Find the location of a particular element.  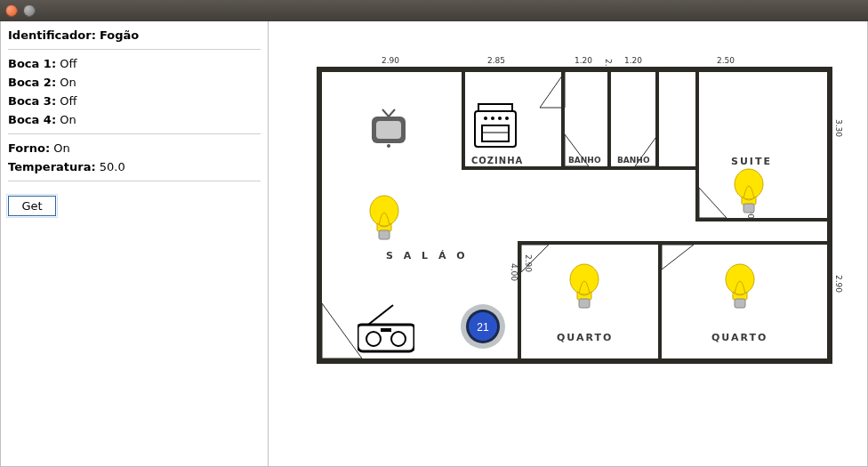

room-label-salao: S A L Á O is located at coordinates (427, 256).